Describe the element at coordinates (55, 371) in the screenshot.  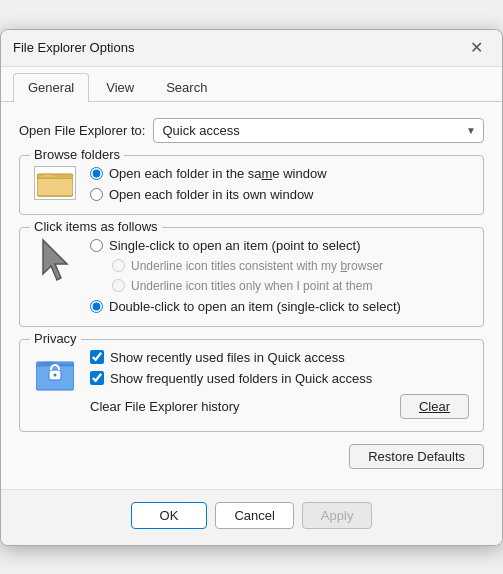
I see `privacy-icon` at that location.